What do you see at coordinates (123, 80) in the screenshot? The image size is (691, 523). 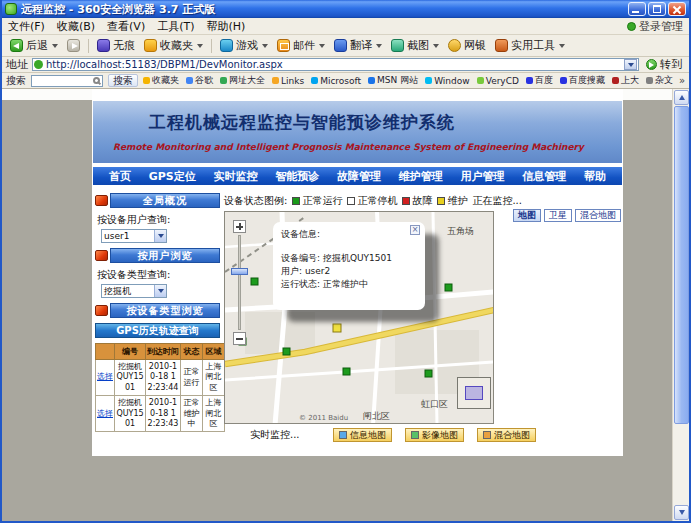 I see `search-button: 搜索` at bounding box center [123, 80].